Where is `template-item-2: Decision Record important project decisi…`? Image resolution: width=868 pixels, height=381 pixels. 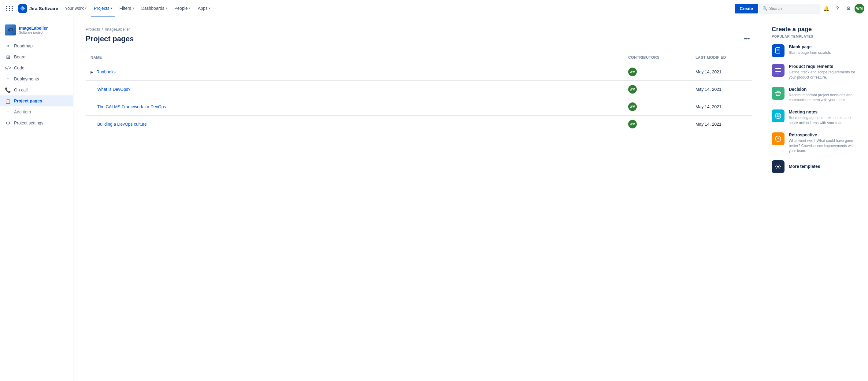
template-item-2: Decision Record important project decisi… is located at coordinates (816, 95).